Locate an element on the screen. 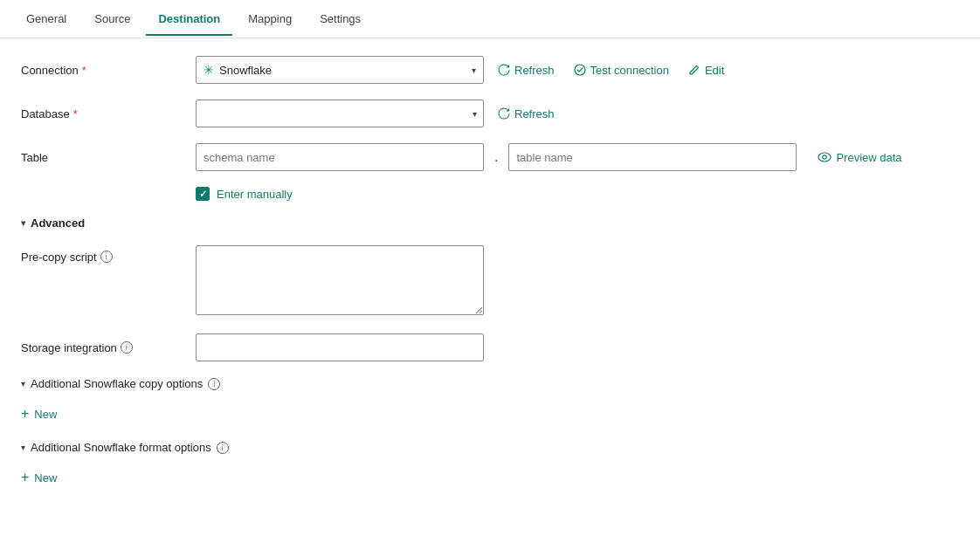 This screenshot has height=543, width=980. enter-manually-row: Enter manually is located at coordinates (568, 194).